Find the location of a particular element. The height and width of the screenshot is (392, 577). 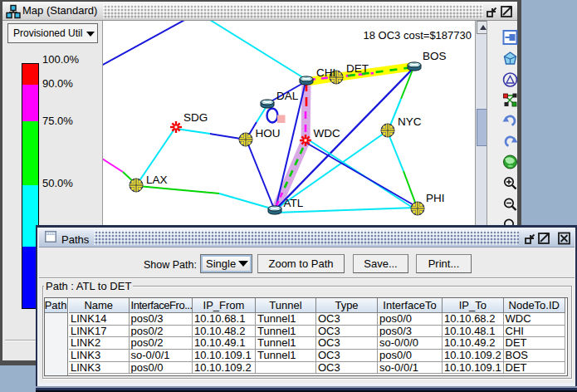

svg-text: PHI is located at coordinates (435, 198).